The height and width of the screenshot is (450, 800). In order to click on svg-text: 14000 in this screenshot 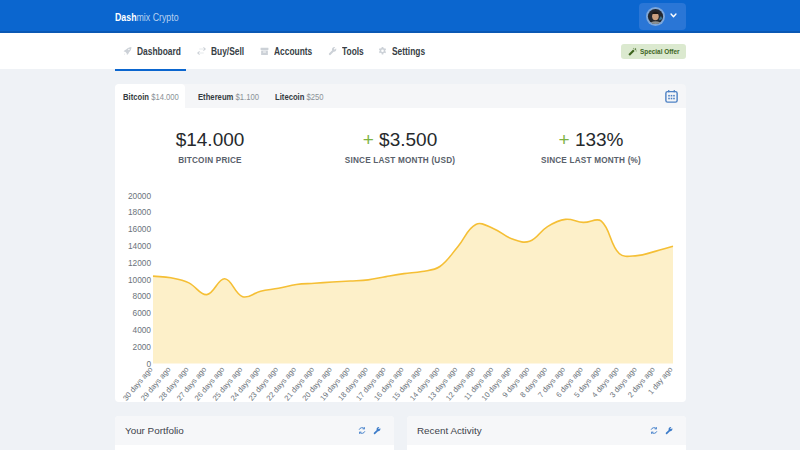, I will do `click(140, 246)`.